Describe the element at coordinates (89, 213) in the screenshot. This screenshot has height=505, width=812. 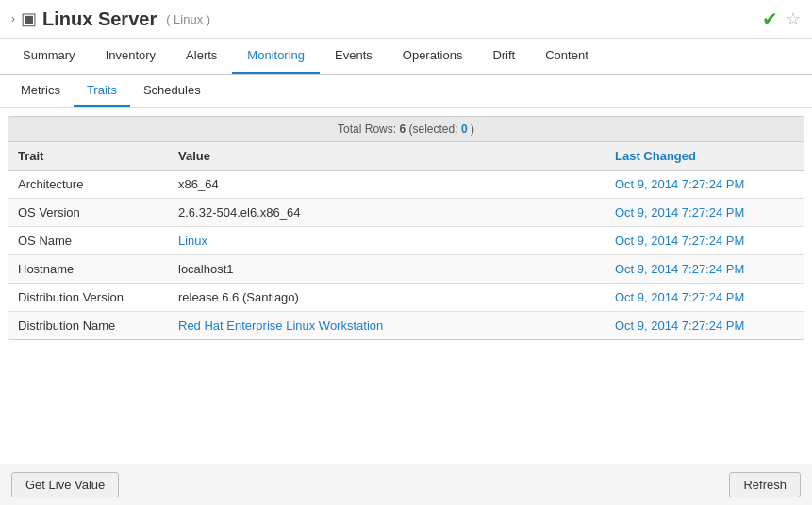
I see `cell-trait: OS Version` at that location.